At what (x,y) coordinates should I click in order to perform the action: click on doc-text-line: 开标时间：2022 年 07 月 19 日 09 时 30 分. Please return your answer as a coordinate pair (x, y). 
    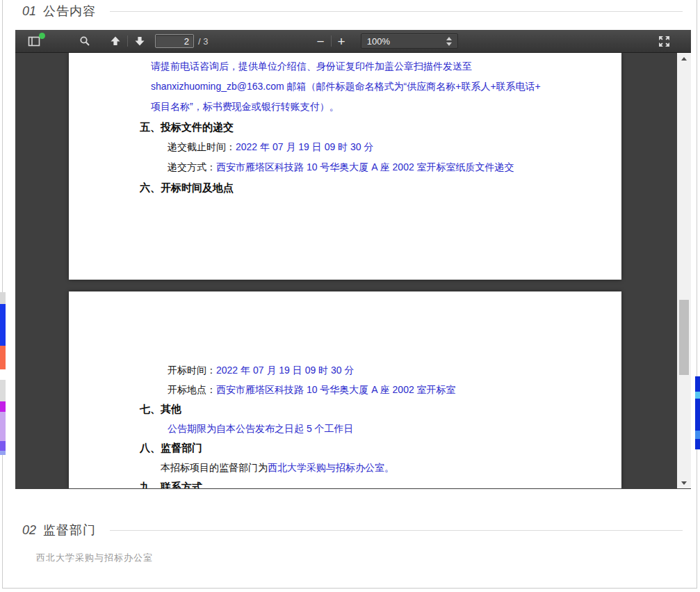
    Looking at the image, I should click on (345, 370).